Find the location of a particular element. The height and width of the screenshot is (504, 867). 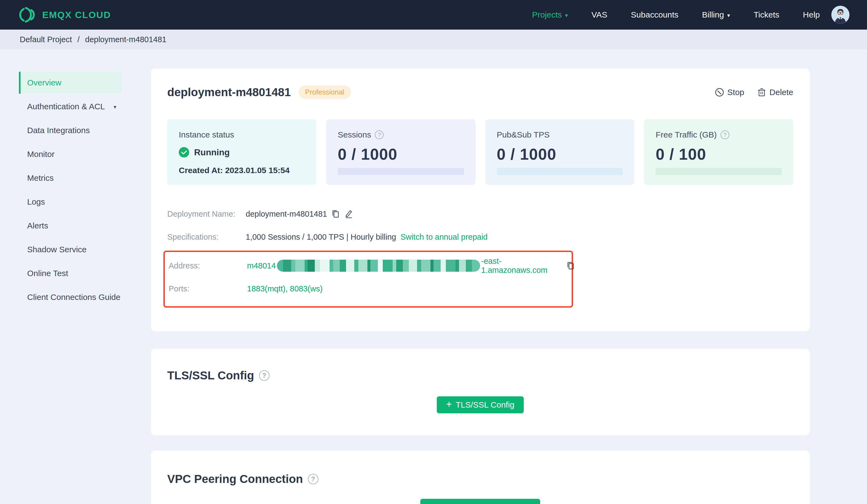

add-tls-ssl-config-button: + TLS/SSL Config is located at coordinates (480, 405).